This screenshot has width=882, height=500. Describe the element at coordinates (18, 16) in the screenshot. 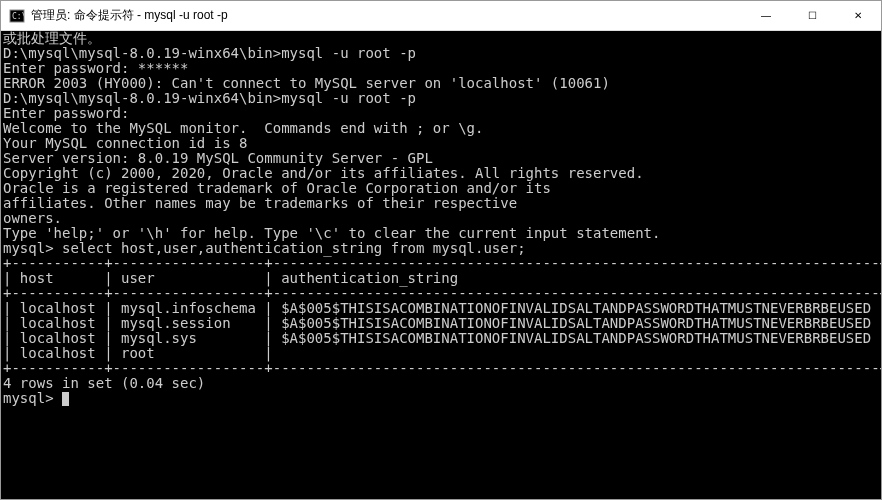

I see `svg-text: C:\` at that location.